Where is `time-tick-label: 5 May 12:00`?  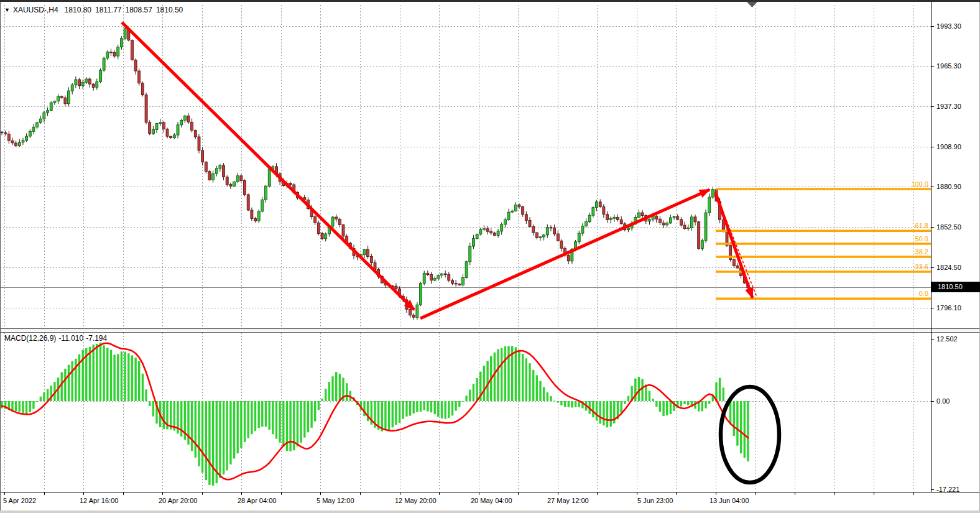 time-tick-label: 5 May 12:00 is located at coordinates (336, 501).